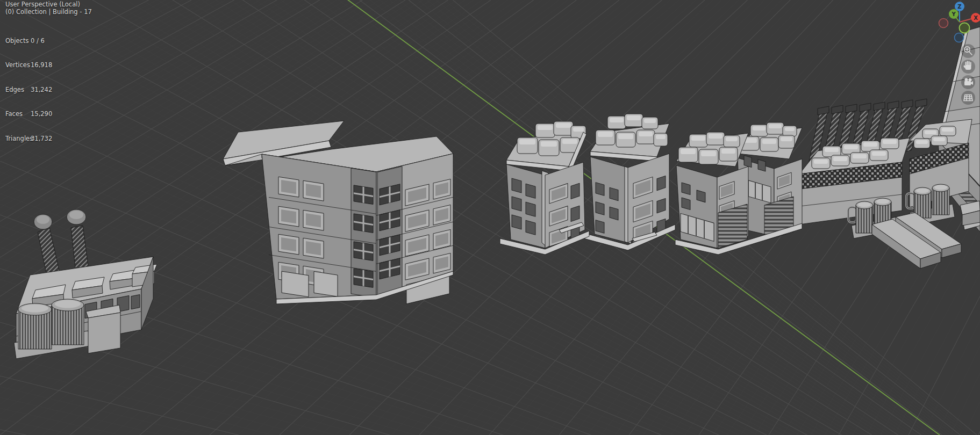  What do you see at coordinates (29, 90) in the screenshot?
I see `scene-statistics: Objects0 / 6 Vertices16,918 Edges31,242 …` at bounding box center [29, 90].